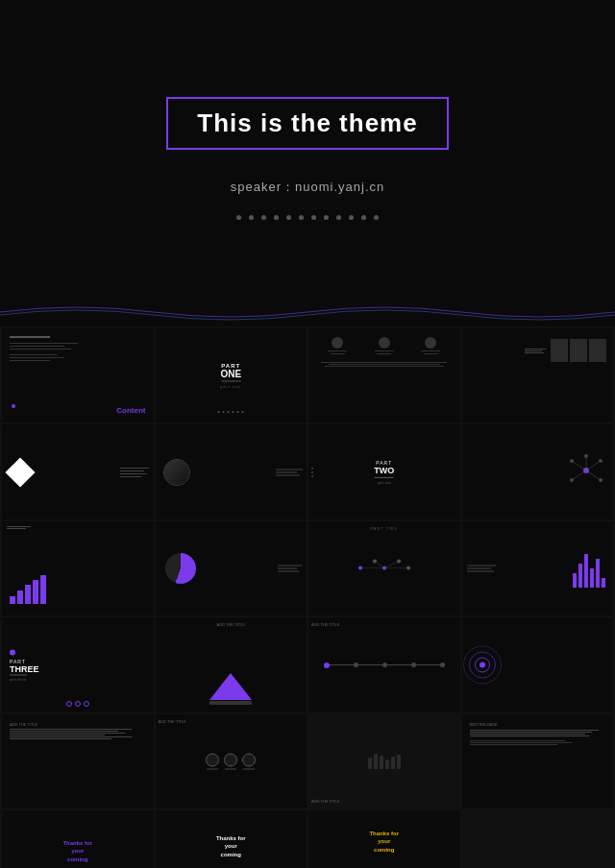 The width and height of the screenshot is (615, 868). What do you see at coordinates (308, 123) in the screenshot?
I see `hero-title: This is the theme` at bounding box center [308, 123].